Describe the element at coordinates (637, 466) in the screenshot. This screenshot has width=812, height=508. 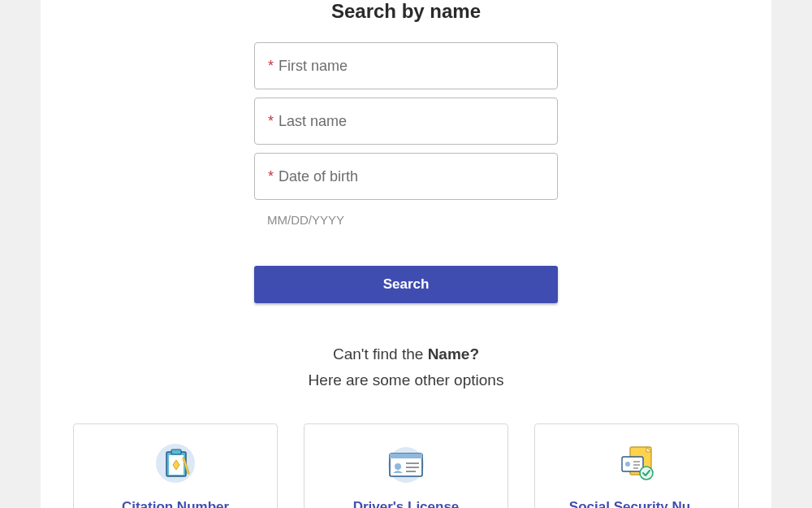
I see `option-ssn: Social Security Nu…` at that location.